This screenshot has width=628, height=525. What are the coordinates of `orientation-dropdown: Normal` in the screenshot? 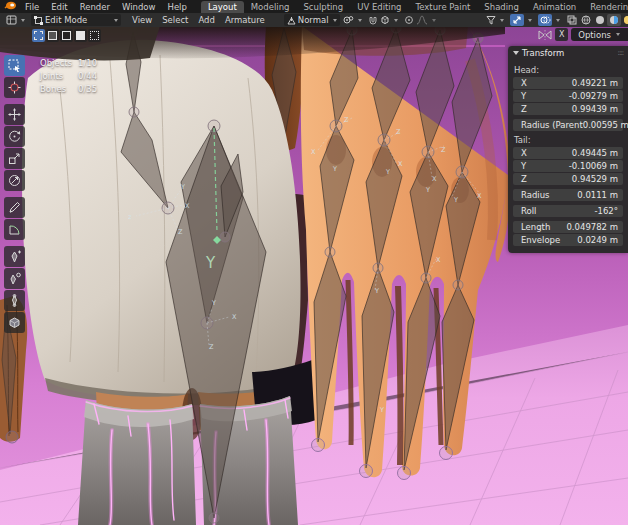 It's located at (312, 20).